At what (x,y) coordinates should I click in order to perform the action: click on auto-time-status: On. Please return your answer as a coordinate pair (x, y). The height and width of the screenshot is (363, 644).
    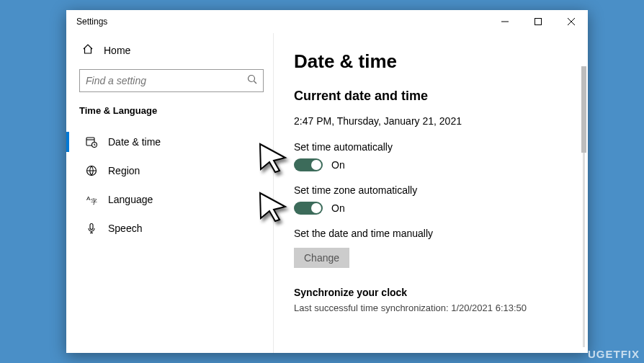
    Looking at the image, I should click on (339, 165).